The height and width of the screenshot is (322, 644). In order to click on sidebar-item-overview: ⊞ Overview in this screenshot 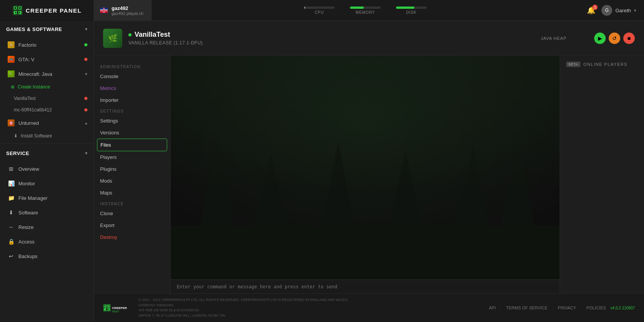, I will do `click(47, 169)`.